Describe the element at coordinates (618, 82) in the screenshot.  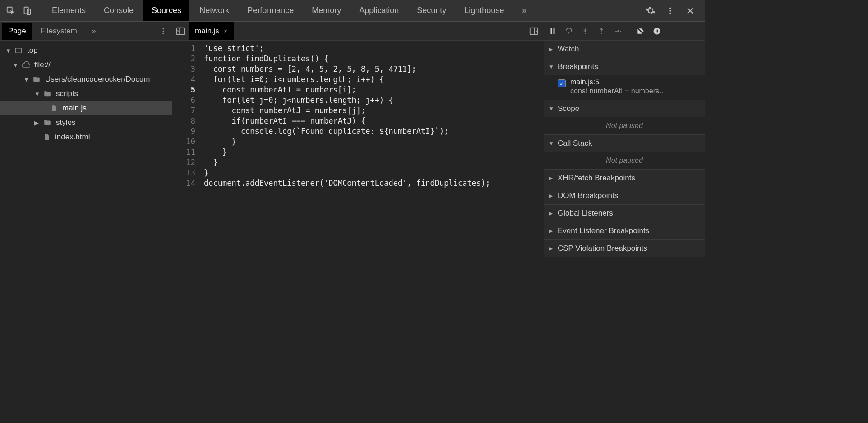
I see `breakpoint-location: main.js:5` at that location.